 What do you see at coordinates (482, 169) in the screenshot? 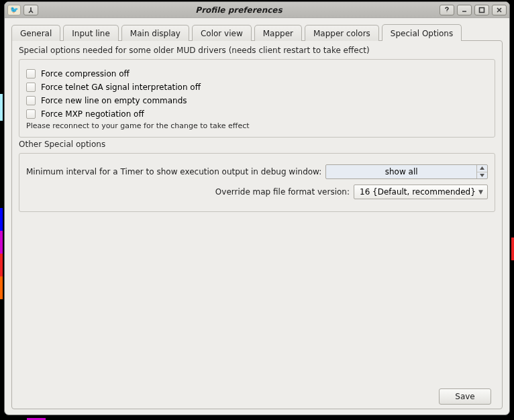
I see `spinner-up-icon` at bounding box center [482, 169].